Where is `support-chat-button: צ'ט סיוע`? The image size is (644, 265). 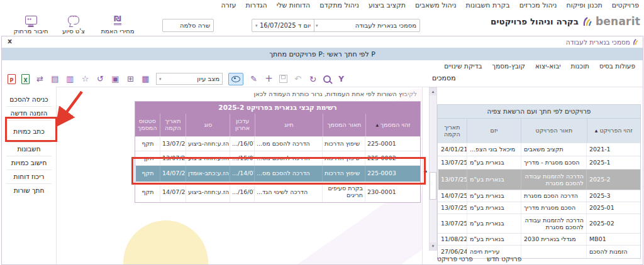 support-chat-button: צ'ט סיוע is located at coordinates (74, 24).